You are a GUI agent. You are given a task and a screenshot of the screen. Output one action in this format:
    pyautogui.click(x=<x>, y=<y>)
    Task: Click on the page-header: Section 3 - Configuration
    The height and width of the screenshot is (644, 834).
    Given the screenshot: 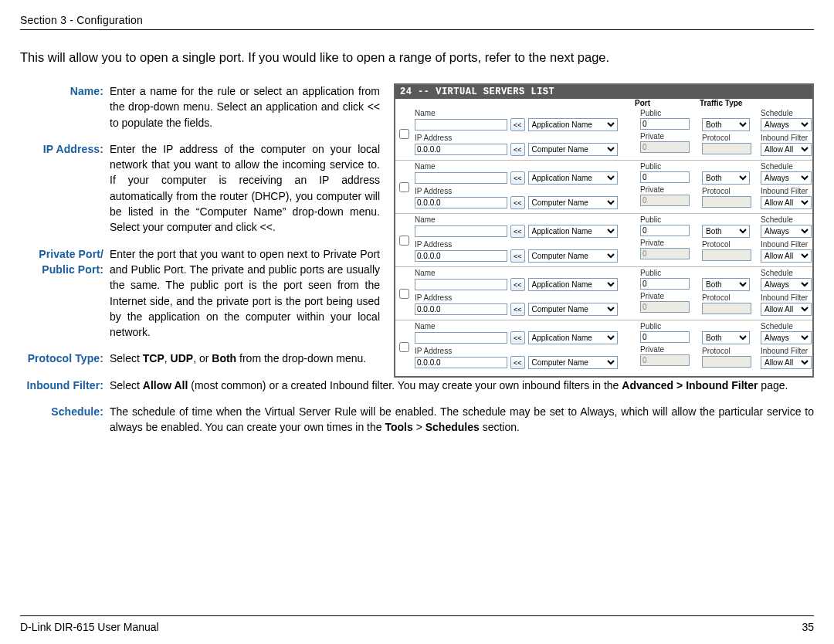 What is the action you would take?
    pyautogui.click(x=417, y=20)
    